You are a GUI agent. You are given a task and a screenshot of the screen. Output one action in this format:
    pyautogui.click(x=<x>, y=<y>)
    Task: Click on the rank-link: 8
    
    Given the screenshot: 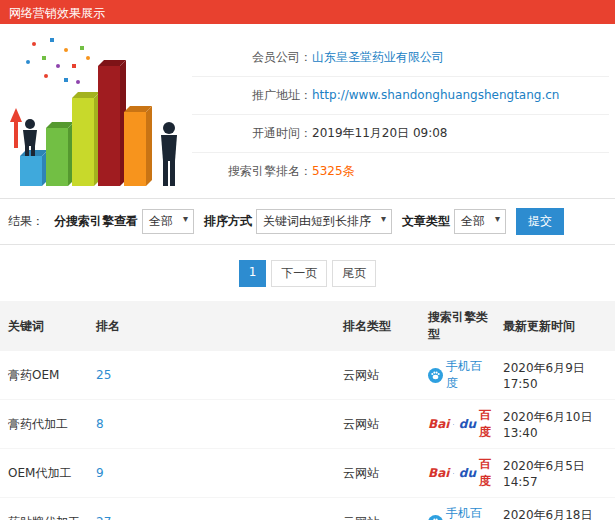 What is the action you would take?
    pyautogui.click(x=212, y=424)
    